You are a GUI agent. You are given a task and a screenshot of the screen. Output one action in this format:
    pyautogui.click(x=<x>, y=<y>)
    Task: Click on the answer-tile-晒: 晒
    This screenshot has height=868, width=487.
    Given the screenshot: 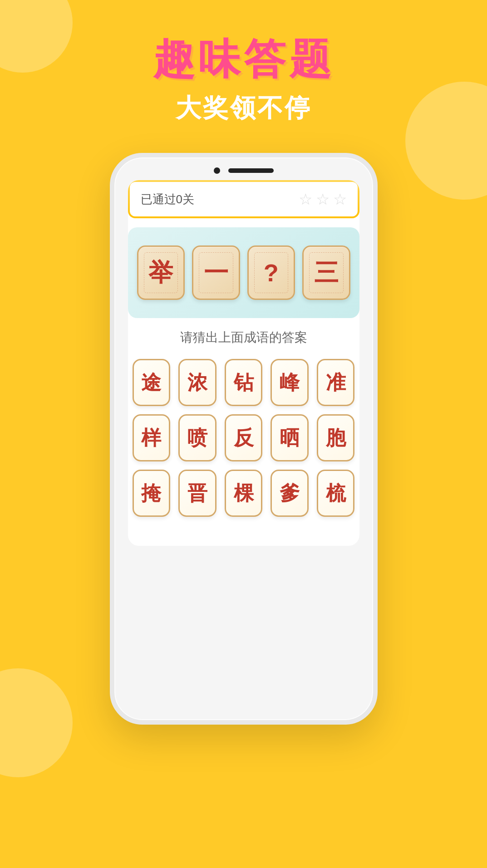 What is the action you would take?
    pyautogui.click(x=290, y=438)
    